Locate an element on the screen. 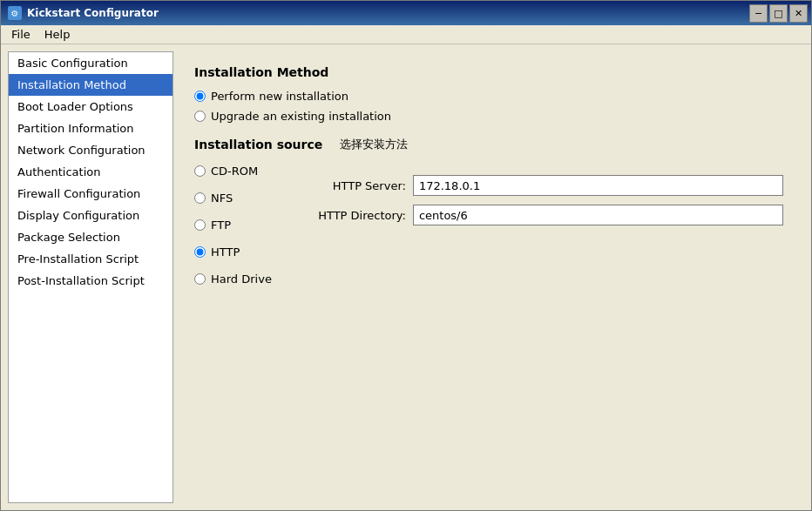 This screenshot has height=511, width=812. radio-row-nfs: NFS is located at coordinates (233, 198).